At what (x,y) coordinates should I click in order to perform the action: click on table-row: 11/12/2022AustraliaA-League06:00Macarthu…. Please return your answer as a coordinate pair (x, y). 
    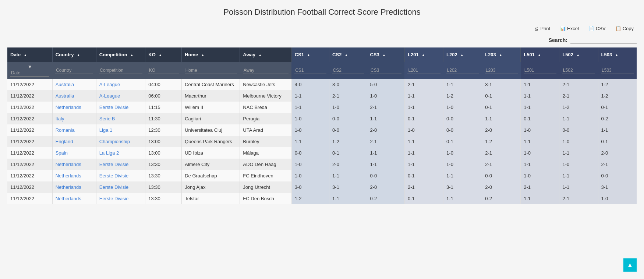
    Looking at the image, I should click on (322, 96).